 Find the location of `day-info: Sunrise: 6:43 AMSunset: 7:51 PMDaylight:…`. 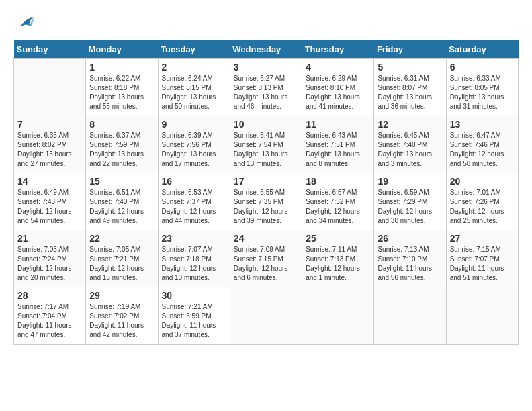

day-info: Sunrise: 6:43 AMSunset: 7:51 PMDaylight:… is located at coordinates (338, 150).